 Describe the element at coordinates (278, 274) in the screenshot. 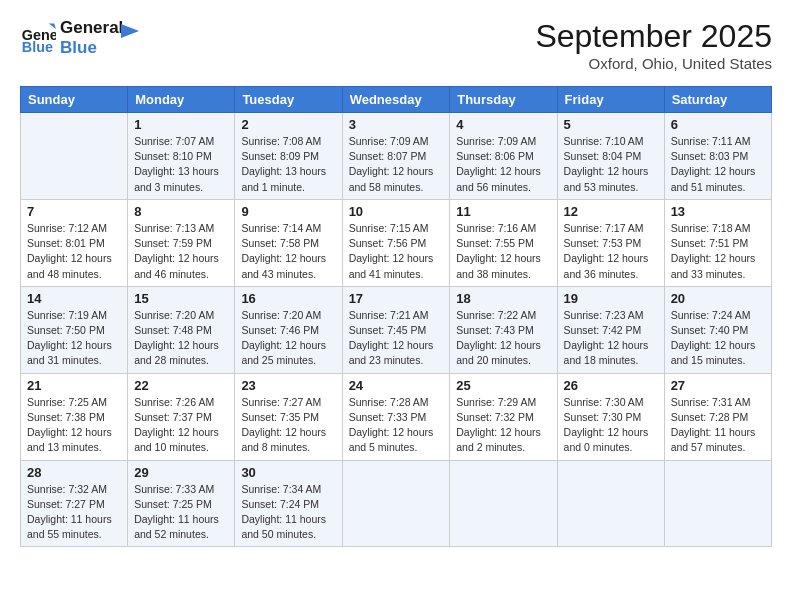

I see `day-info-line: and 43 minutes.` at that location.